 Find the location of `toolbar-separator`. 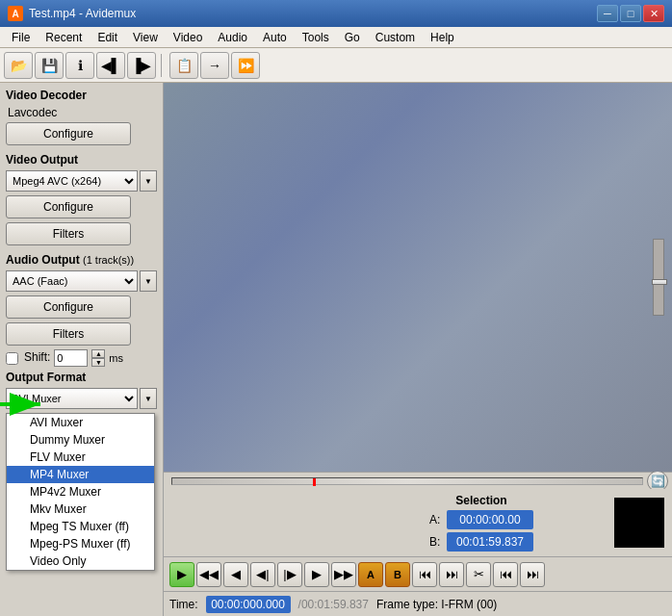

toolbar-separator is located at coordinates (163, 65).